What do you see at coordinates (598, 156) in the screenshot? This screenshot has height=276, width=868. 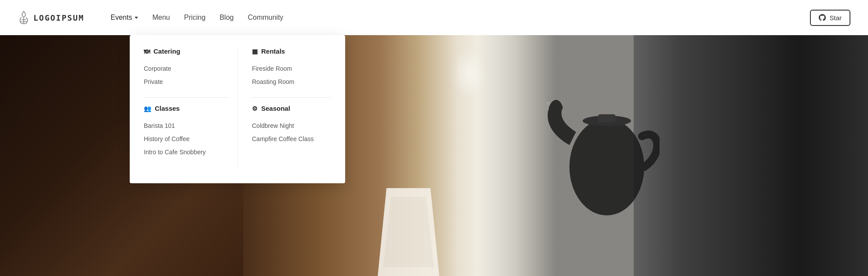 I see `kettle-silhouette` at bounding box center [598, 156].